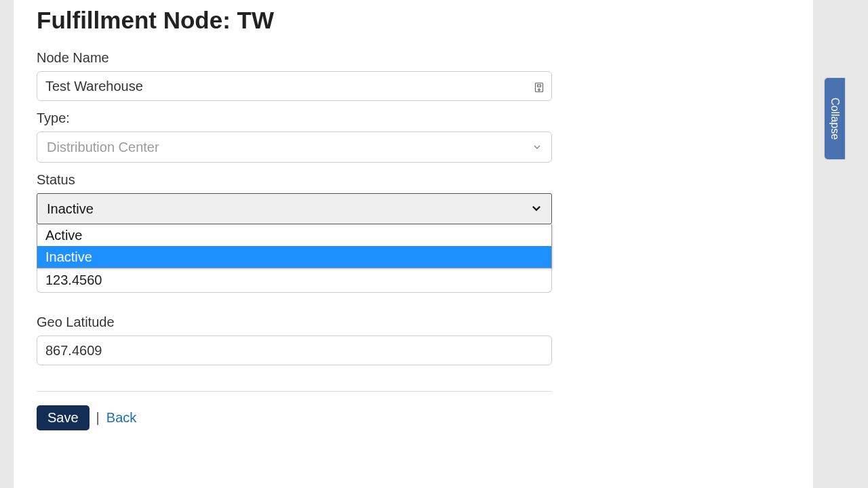 Image resolution: width=868 pixels, height=488 pixels. I want to click on geo-latitude-input-inner, so click(294, 350).